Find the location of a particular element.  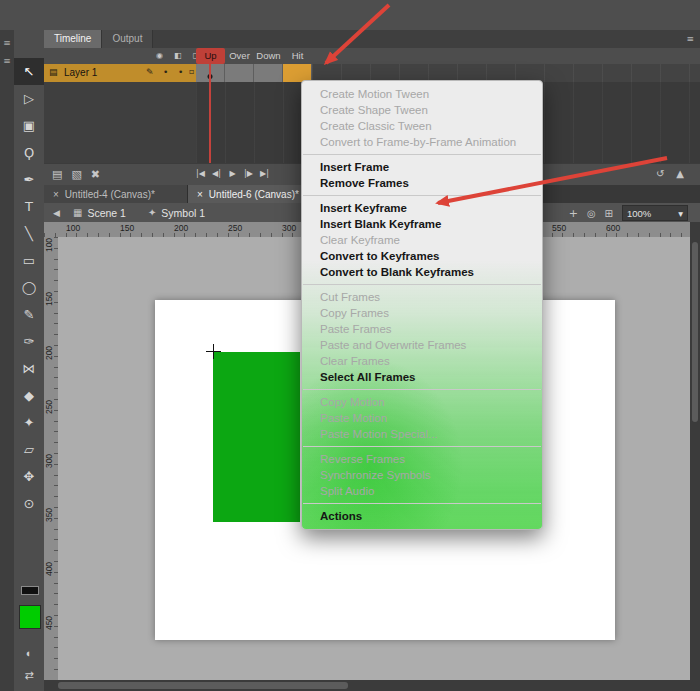

v-ruler-number: 250 is located at coordinates (49, 407).